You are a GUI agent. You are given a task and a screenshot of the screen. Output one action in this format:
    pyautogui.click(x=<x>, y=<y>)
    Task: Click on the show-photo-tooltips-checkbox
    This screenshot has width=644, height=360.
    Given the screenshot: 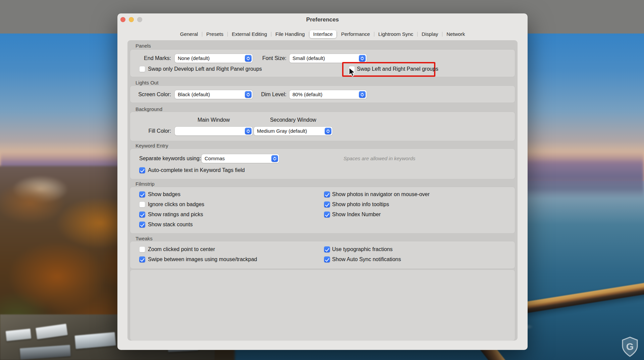 What is the action you would take?
    pyautogui.click(x=327, y=204)
    